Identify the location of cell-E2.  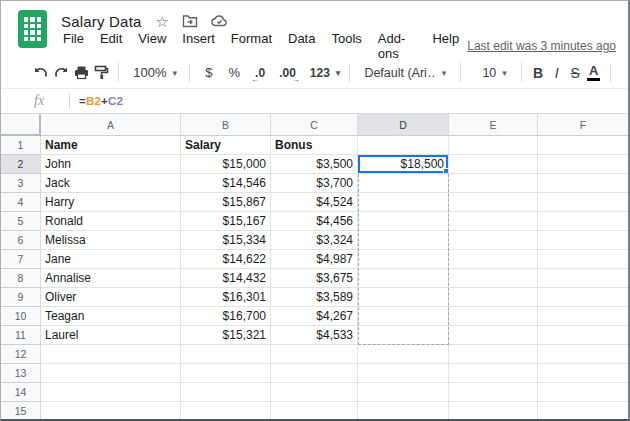
(494, 164).